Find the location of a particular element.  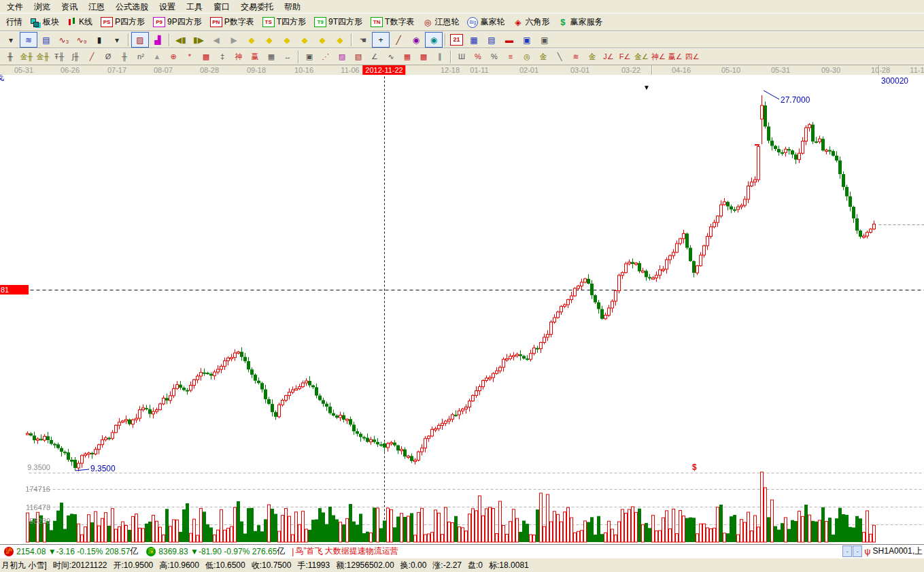

memo-icon: ▤ is located at coordinates (492, 39).